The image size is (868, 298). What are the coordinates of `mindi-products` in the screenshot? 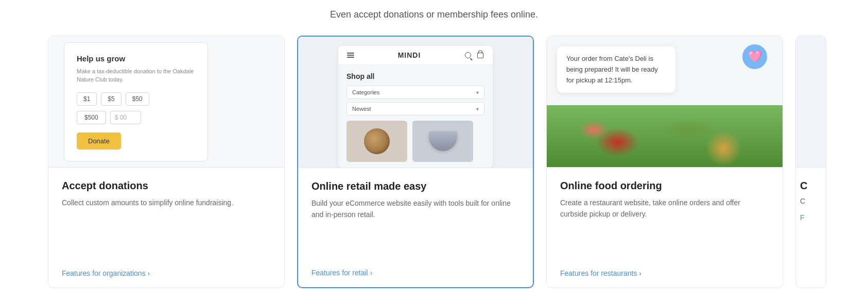 It's located at (415, 141).